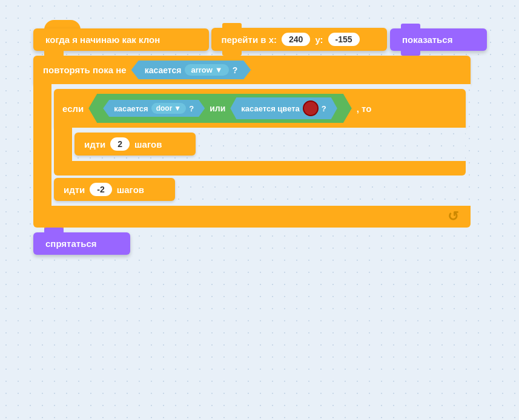 Image resolution: width=519 pixels, height=420 pixels. I want to click on if-body: идти 2 шагов, so click(260, 144).